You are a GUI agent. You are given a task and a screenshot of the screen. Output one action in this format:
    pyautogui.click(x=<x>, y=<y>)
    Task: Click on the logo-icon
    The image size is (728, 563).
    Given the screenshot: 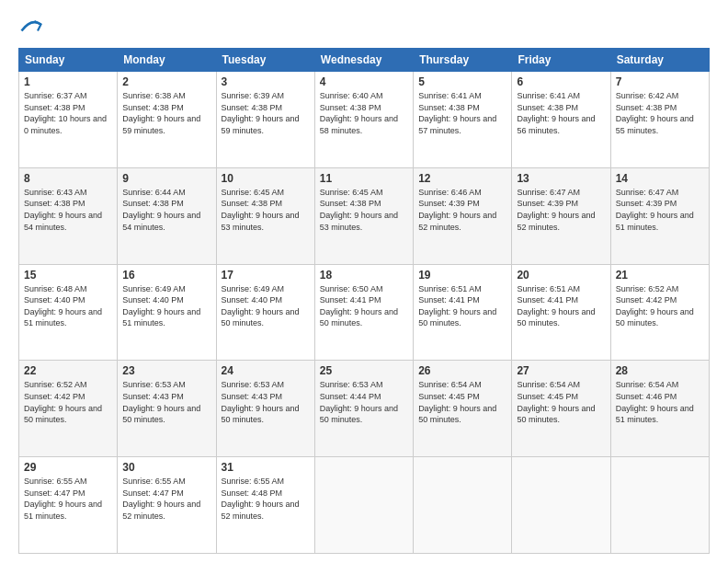 What is the action you would take?
    pyautogui.click(x=31, y=28)
    